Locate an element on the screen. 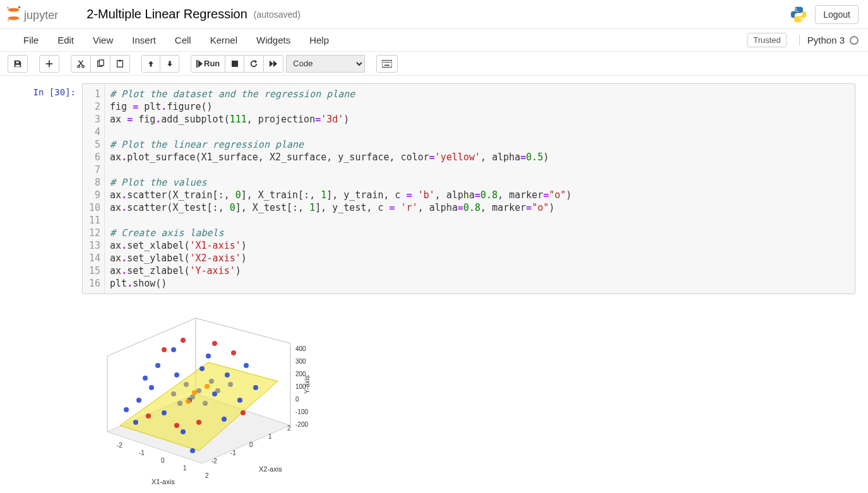 The width and height of the screenshot is (868, 493). svg-text: Y-axis is located at coordinates (307, 384).